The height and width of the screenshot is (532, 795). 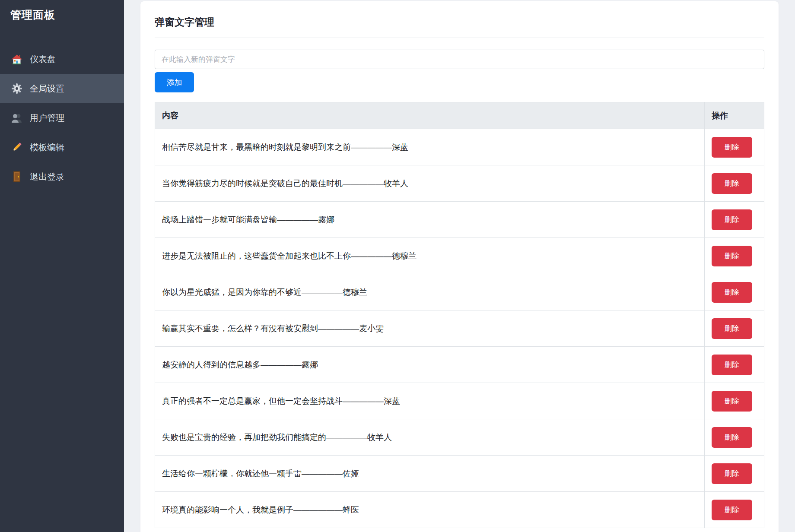 I want to click on table-row: 战场上踏错一步就可能满盘皆输—————露娜 删除, so click(x=460, y=220).